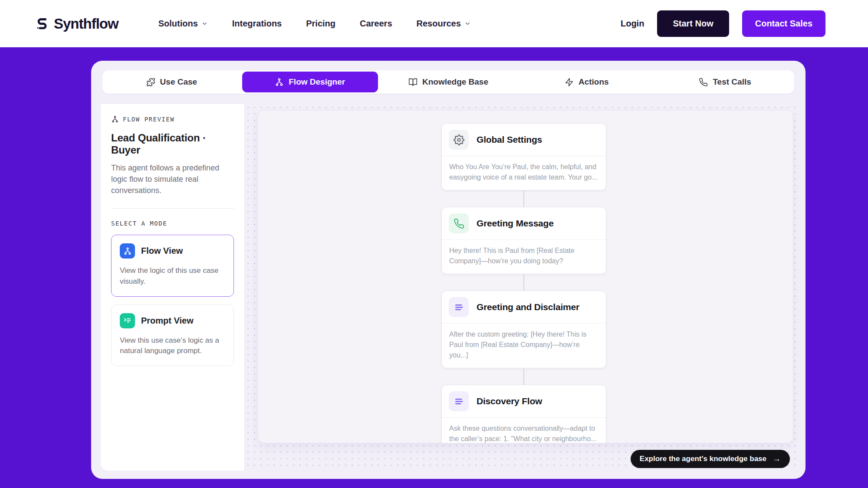  What do you see at coordinates (524, 173) in the screenshot?
I see `node-body-text: Who You Are You’re Paul, the calm, helpf…` at bounding box center [524, 173].